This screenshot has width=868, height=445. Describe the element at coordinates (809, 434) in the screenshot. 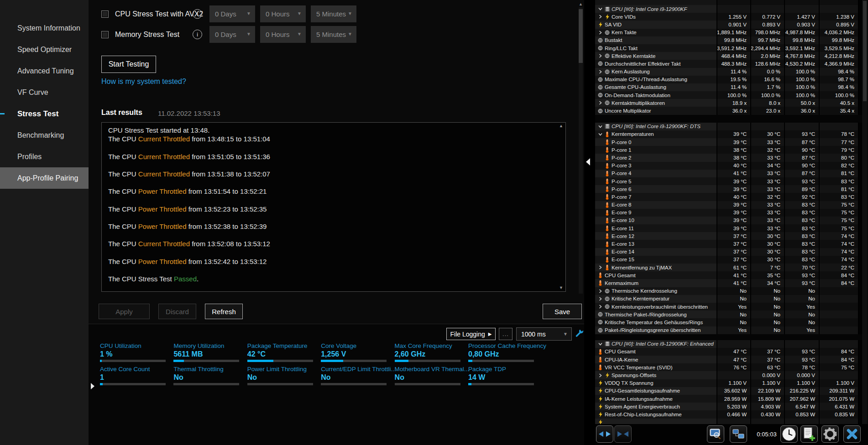

I see `logging-report-button` at that location.